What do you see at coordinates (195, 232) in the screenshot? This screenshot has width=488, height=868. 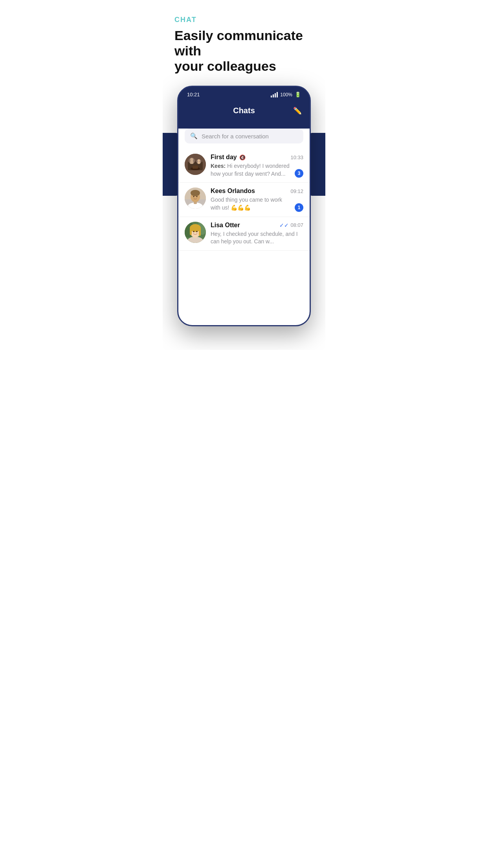 I see `avatar-lisa-svg` at bounding box center [195, 232].